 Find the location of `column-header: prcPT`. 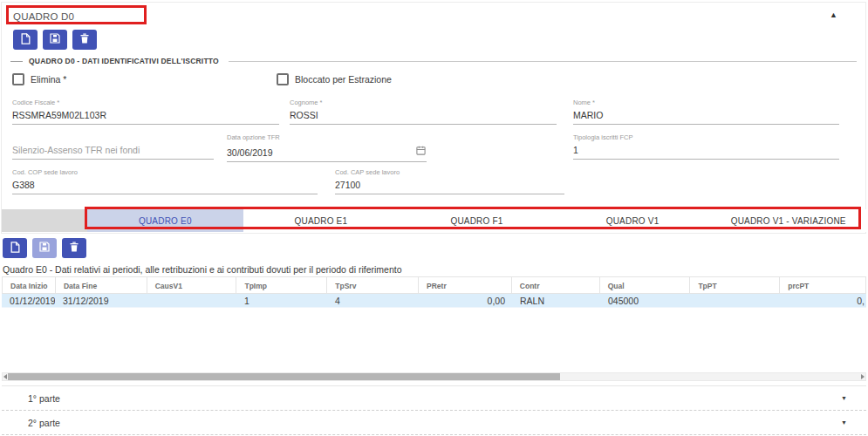

column-header: prcPT is located at coordinates (823, 285).